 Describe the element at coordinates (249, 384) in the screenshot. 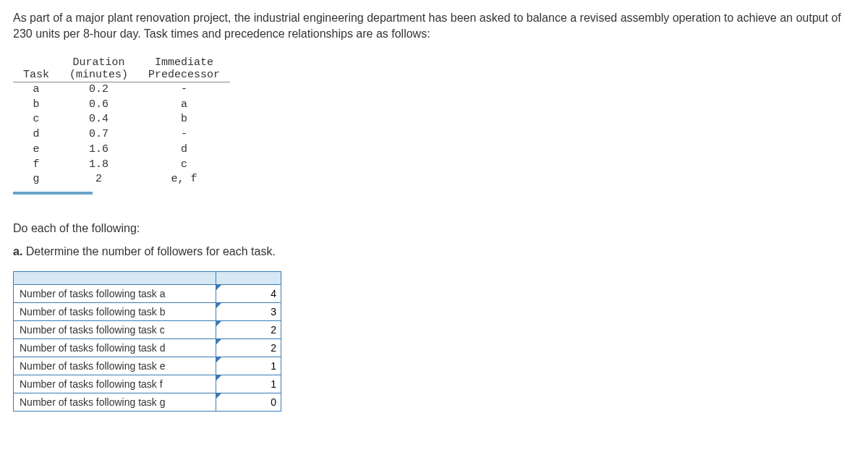

I see `followers-input-f` at that location.